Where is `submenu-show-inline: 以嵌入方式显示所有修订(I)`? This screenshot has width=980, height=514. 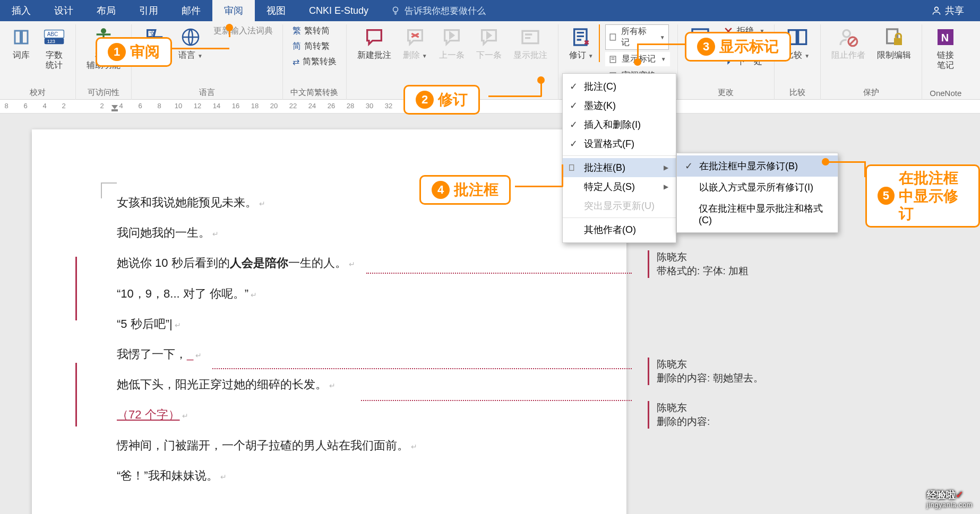
submenu-show-inline: 以嵌入方式显示所有修订(I) is located at coordinates (757, 187).